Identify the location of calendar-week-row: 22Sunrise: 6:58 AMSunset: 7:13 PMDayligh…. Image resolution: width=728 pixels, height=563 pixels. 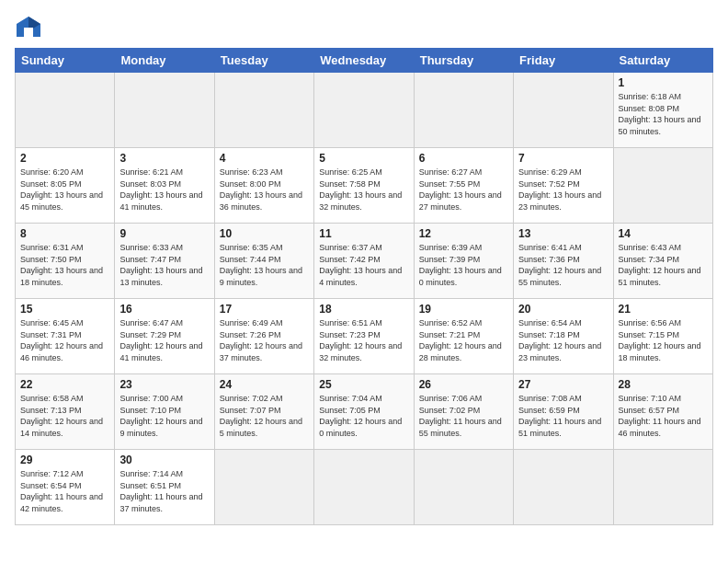
(364, 412).